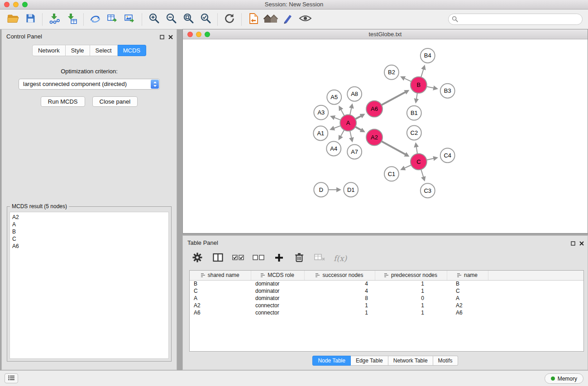 This screenshot has height=386, width=588. What do you see at coordinates (49, 51) in the screenshot?
I see `tab-network: Network` at bounding box center [49, 51].